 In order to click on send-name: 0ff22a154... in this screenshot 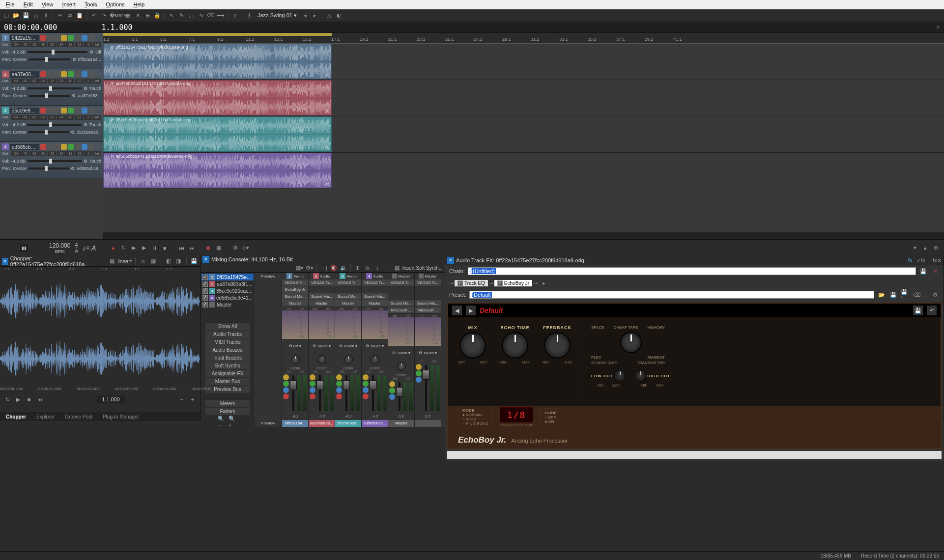, I will do `click(89, 59)`.